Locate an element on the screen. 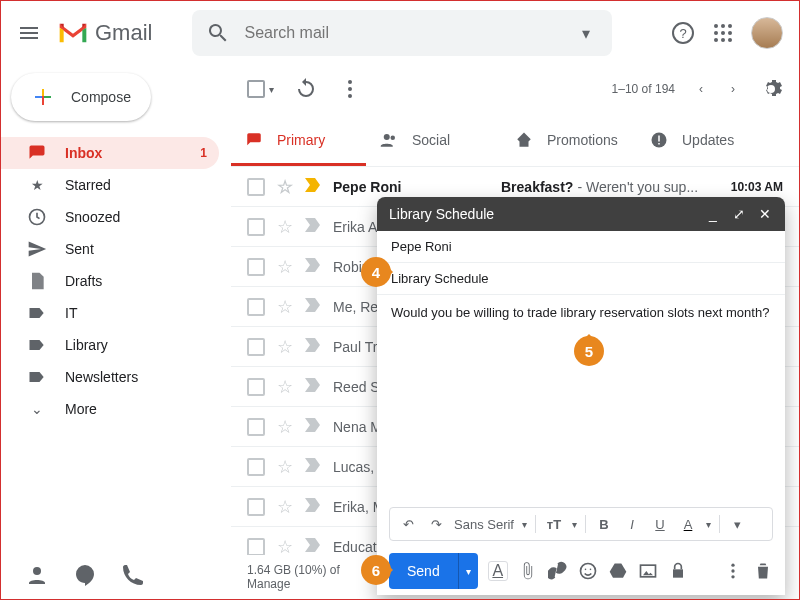 The image size is (800, 600). sidebar-item-snoozed: Snoozed is located at coordinates (110, 217).